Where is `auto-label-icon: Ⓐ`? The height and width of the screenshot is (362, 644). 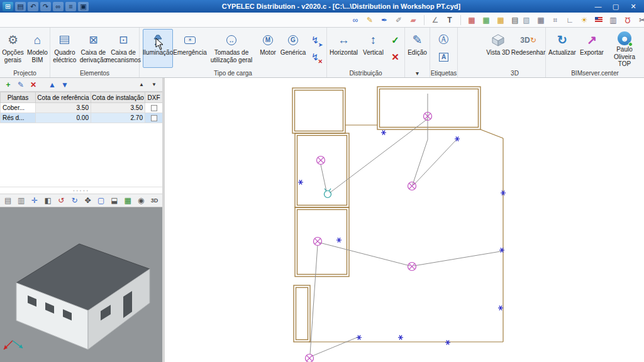
auto-label-icon: Ⓐ is located at coordinates (444, 40).